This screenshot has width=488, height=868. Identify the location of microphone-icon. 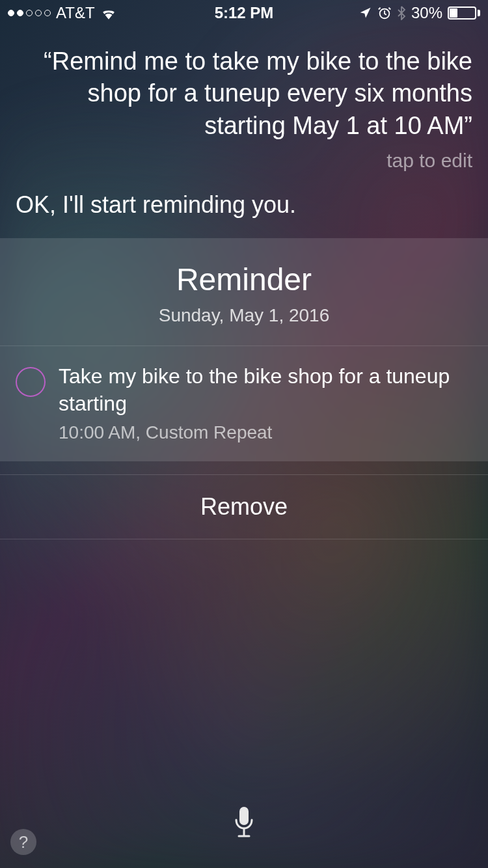
(244, 822).